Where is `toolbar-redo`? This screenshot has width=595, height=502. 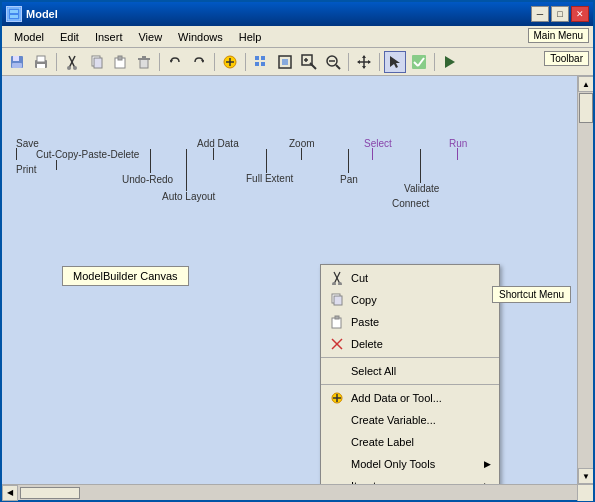
toolbar-redo is located at coordinates (199, 62).